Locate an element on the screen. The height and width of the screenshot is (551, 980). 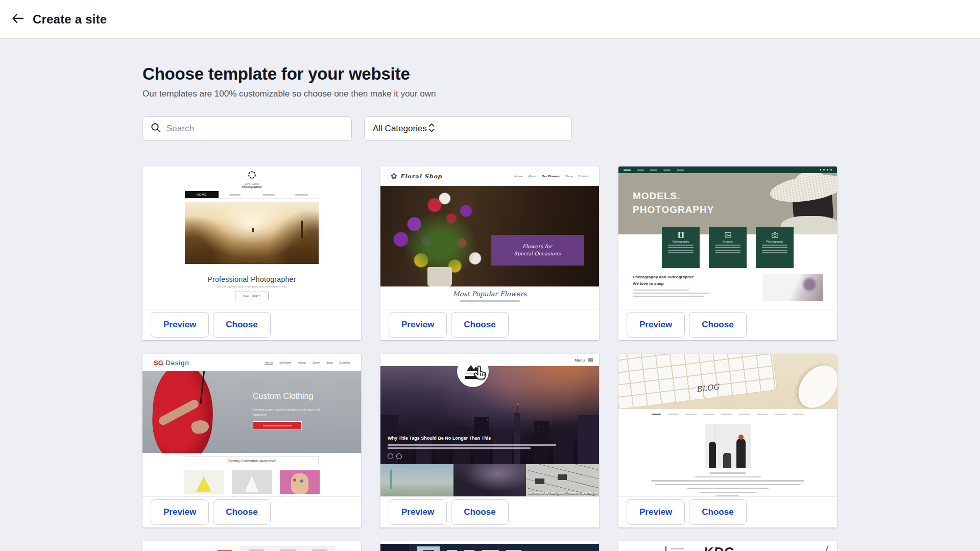
floral-header: ✿ Floral Shop Home About Our Flowers Sto… is located at coordinates (490, 176).